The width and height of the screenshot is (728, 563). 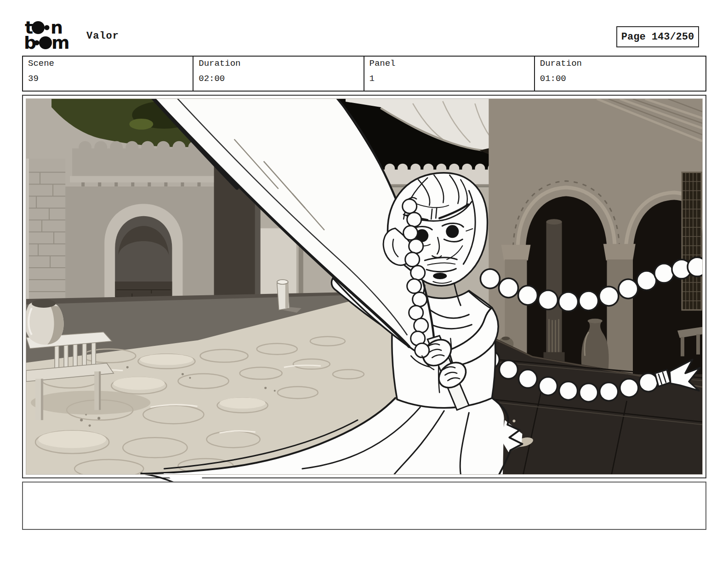 What do you see at coordinates (364, 74) in the screenshot?
I see `info-table: Scene 39 Duration 02:00 Panel 1 Duration…` at bounding box center [364, 74].